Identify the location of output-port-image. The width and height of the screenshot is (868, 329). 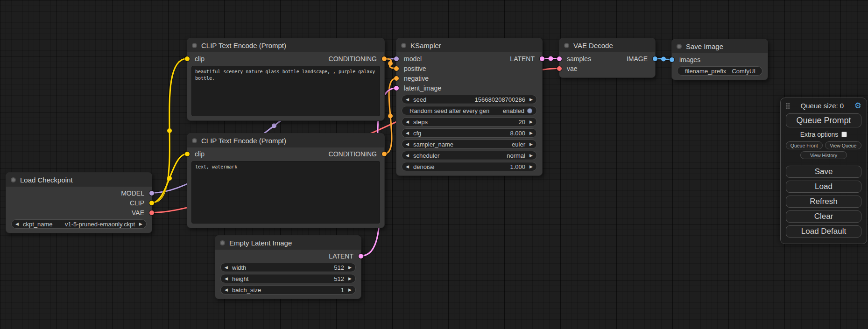
(655, 59).